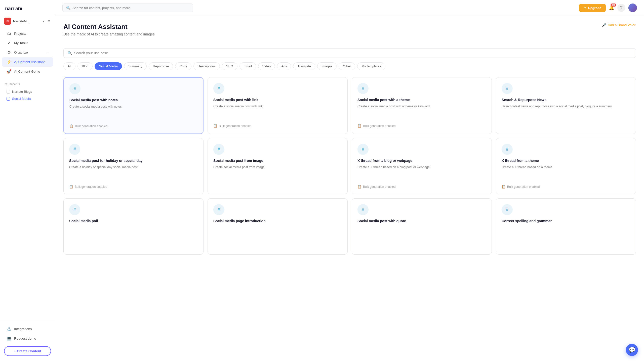 The image size is (644, 362). I want to click on workspace-dropdown-icon: ▾, so click(44, 21).